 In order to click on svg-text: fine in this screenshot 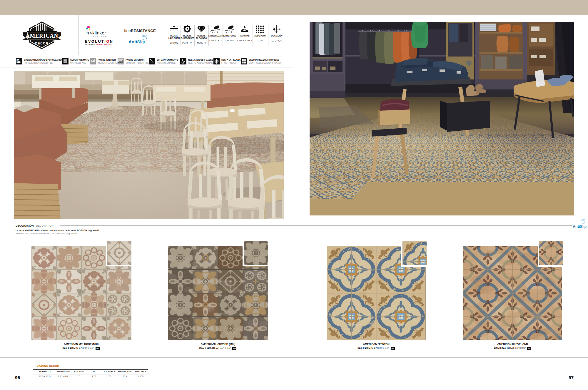, I will do `click(128, 31)`.